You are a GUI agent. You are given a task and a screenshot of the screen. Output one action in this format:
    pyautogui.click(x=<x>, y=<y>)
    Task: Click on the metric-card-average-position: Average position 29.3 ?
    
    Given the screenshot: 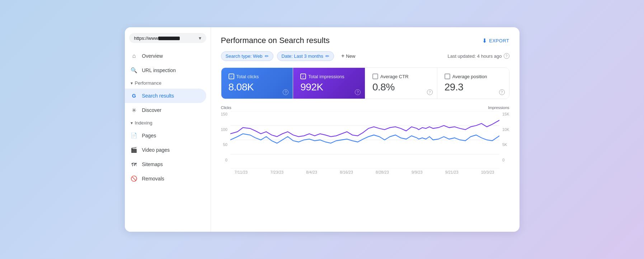 What is the action you would take?
    pyautogui.click(x=473, y=83)
    